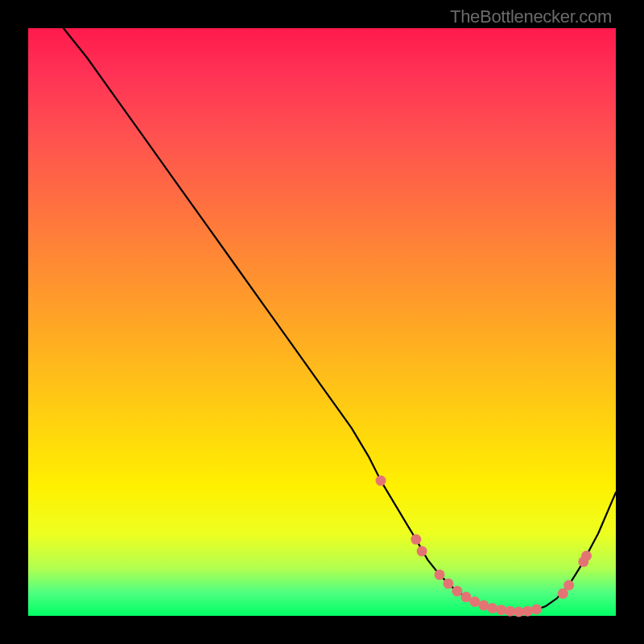 This screenshot has width=644, height=644. What do you see at coordinates (485, 547) in the screenshot?
I see `highlight-dots` at bounding box center [485, 547].